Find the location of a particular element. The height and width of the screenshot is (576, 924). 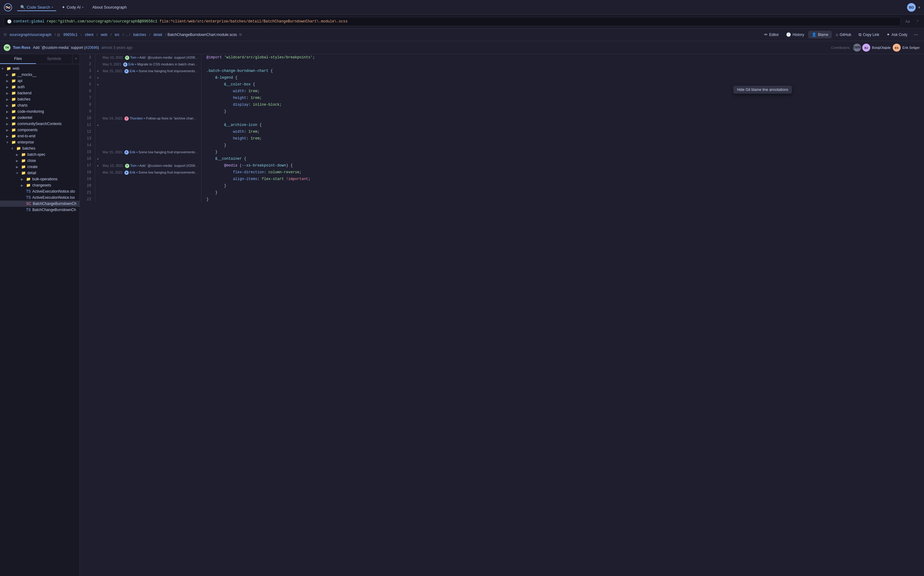

erik-avatar-img: ES is located at coordinates (897, 48).